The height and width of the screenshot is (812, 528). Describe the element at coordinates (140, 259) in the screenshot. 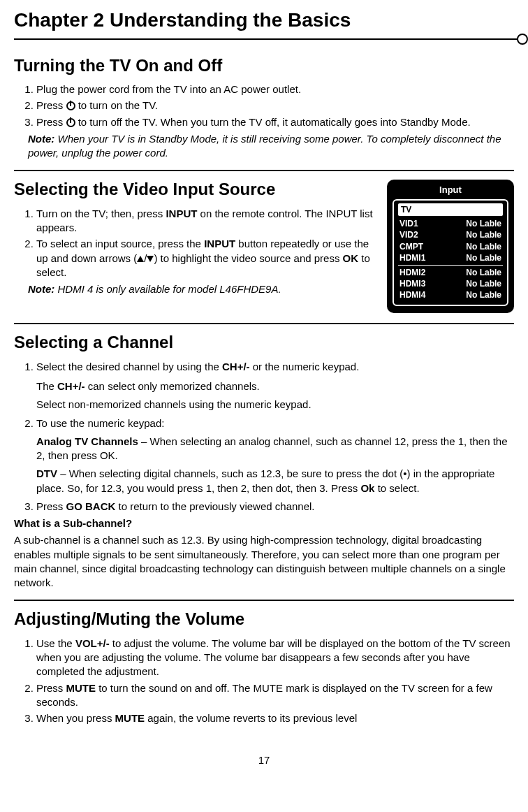

I see `arrow-up-icon` at that location.